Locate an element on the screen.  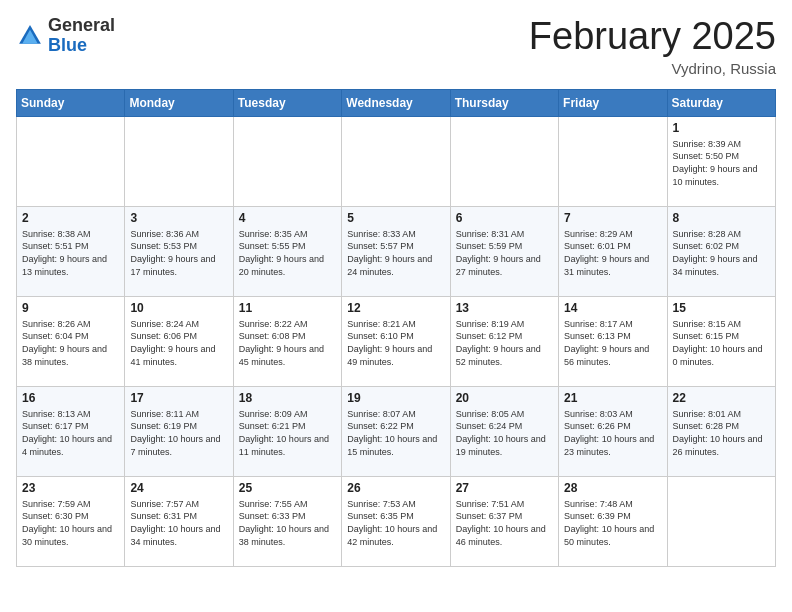
logo-text: General Blue is located at coordinates (82, 36).